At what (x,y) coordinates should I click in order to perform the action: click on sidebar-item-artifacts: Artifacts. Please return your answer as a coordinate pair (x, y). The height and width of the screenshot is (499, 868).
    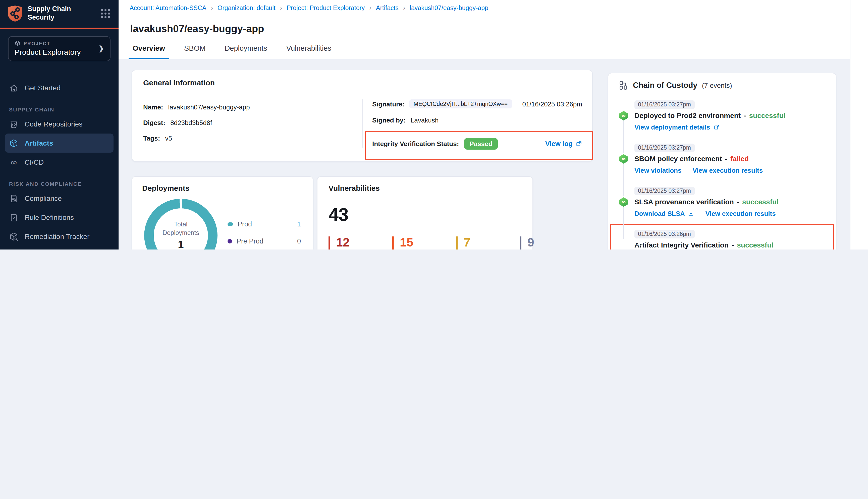
    Looking at the image, I should click on (59, 143).